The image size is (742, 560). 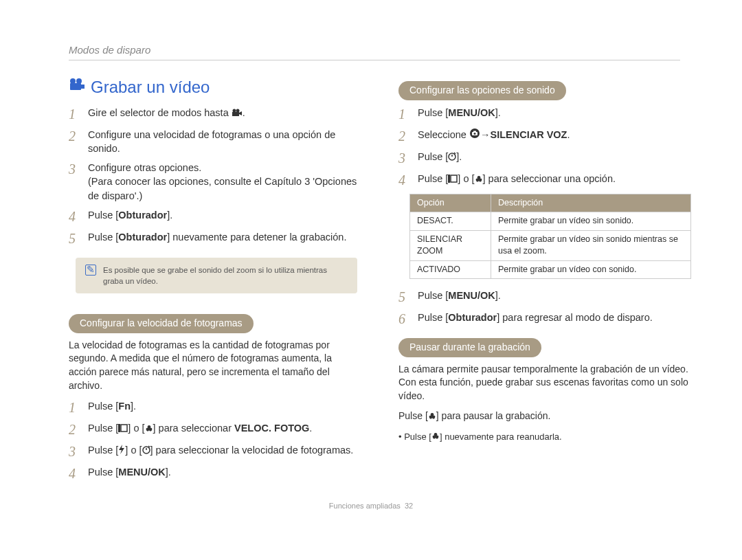 I want to click on step-text: Pulse [Obturador] nuevamente para detene…, so click(x=223, y=237).